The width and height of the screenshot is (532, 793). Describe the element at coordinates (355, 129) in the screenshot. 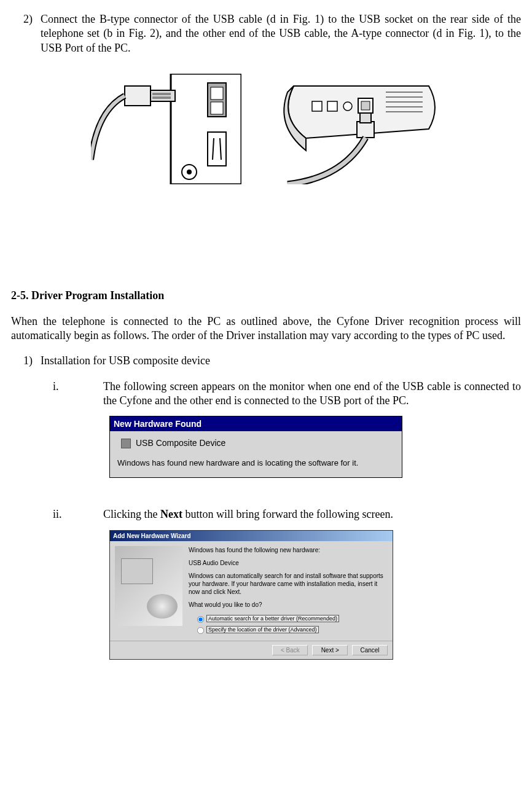

I see `figure-usb-to-phone` at that location.